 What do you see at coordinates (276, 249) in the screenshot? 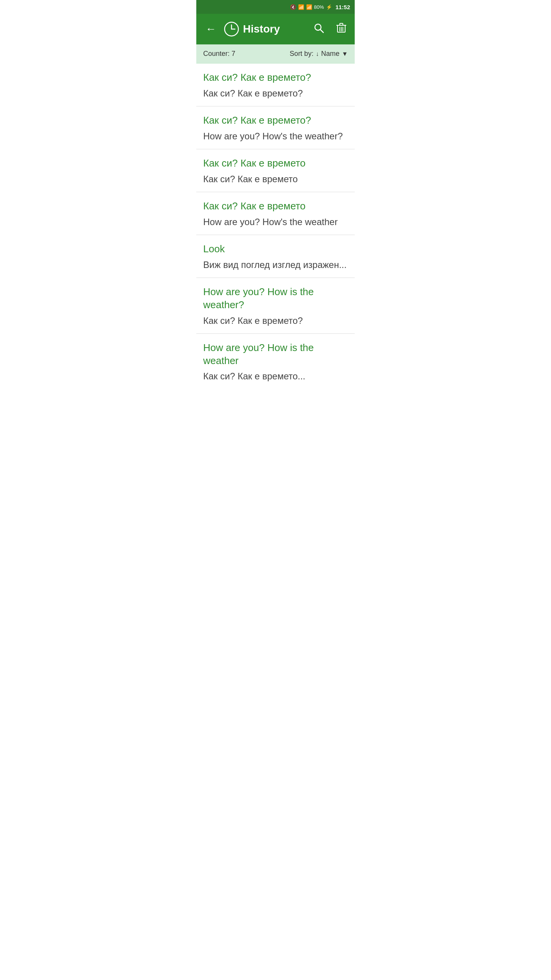
I see `history-primary-text: Look` at bounding box center [276, 249].